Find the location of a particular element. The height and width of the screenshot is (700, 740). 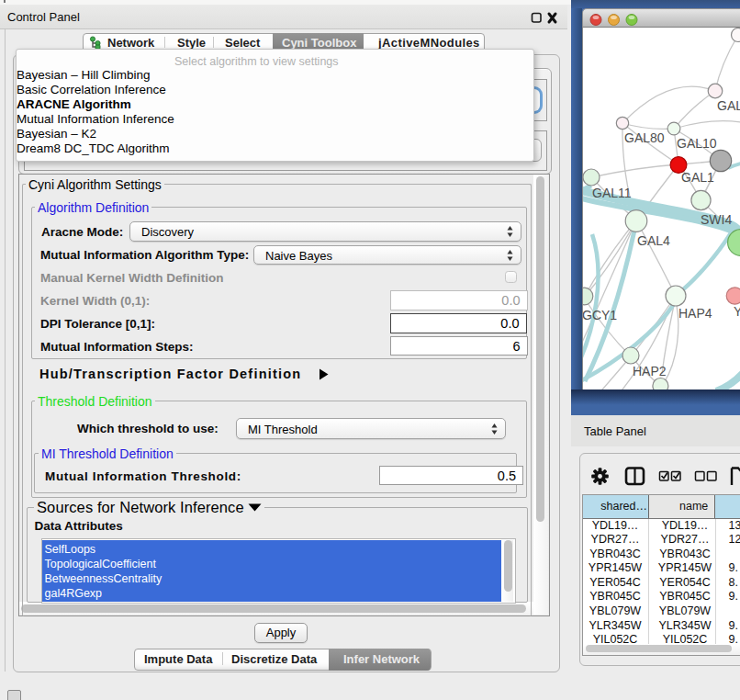

svg-text: GAL10 is located at coordinates (697, 143).